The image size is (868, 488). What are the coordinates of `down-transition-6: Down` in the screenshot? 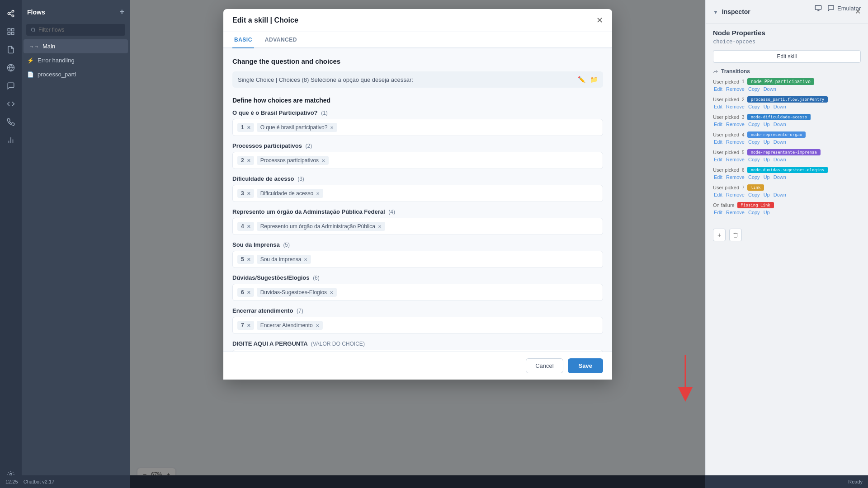 It's located at (780, 177).